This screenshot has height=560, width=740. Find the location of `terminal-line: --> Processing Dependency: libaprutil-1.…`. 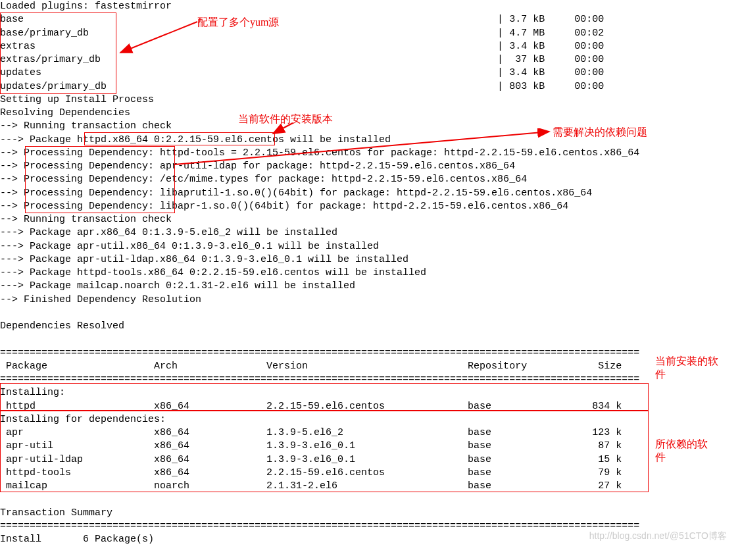

terminal-line: --> Processing Dependency: libaprutil-1.… is located at coordinates (296, 193).